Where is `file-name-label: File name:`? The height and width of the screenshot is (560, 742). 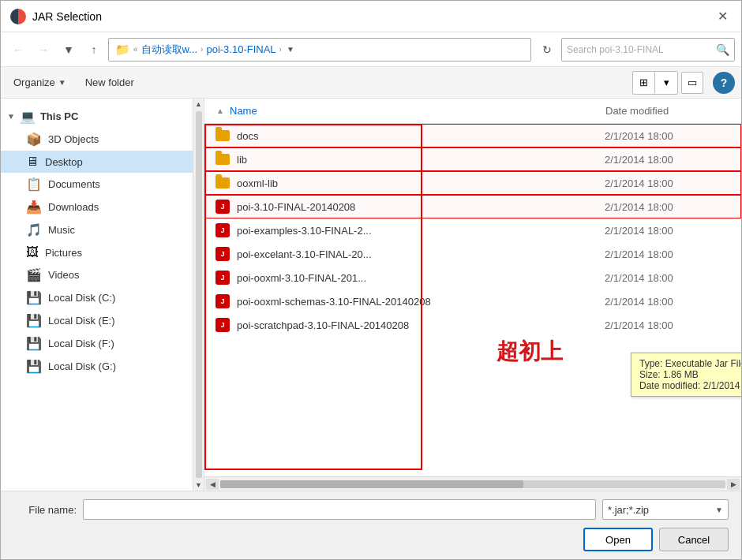
file-name-label: File name: is located at coordinates (45, 510).